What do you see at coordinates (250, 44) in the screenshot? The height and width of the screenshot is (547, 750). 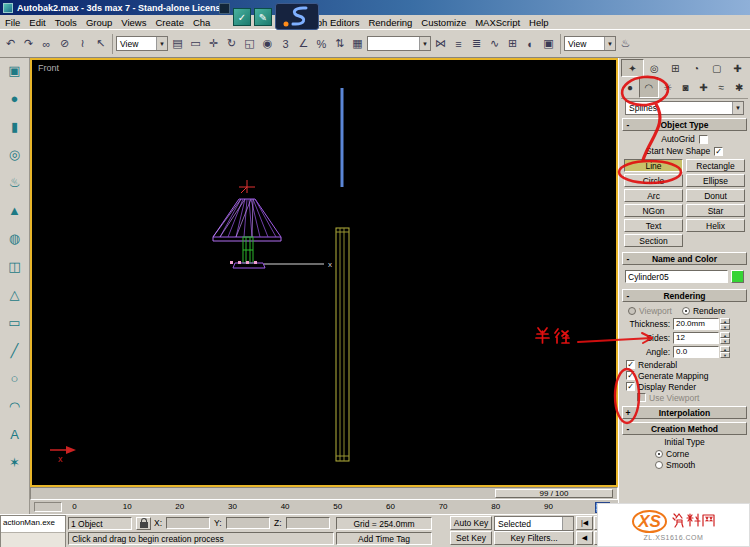 I see `select-scale-icon: ◱` at bounding box center [250, 44].